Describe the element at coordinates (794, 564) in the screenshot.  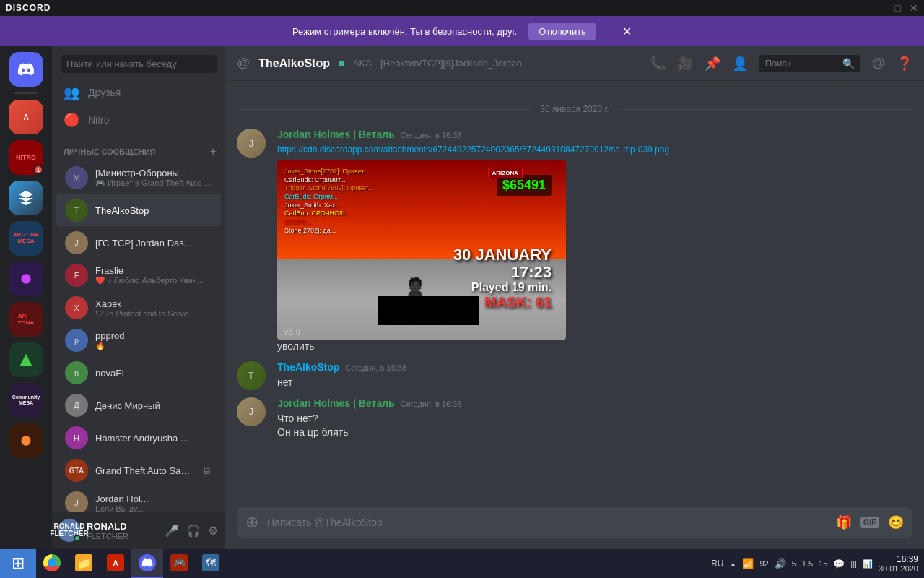
I see `volume-level: 5` at that location.